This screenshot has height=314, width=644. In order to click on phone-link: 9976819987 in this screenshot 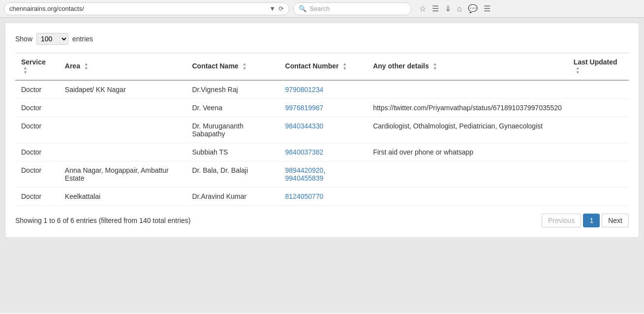, I will do `click(305, 108)`.